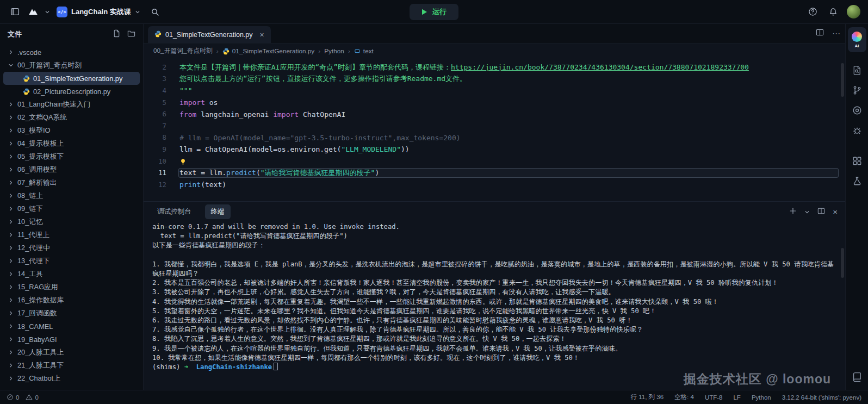 The height and width of the screenshot is (404, 868). Describe the element at coordinates (72, 352) in the screenshot. I see `tree-folder: 20_人脉工具上` at that location.